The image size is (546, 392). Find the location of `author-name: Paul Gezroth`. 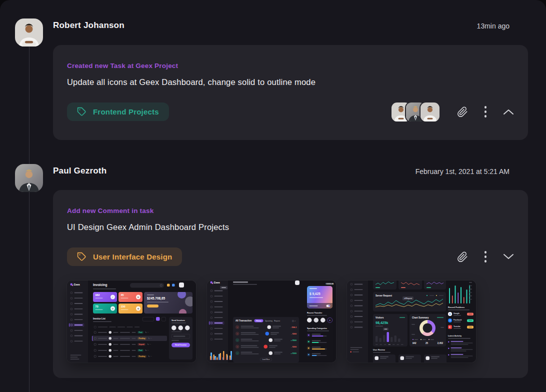

author-name: Paul Gezroth is located at coordinates (80, 171).